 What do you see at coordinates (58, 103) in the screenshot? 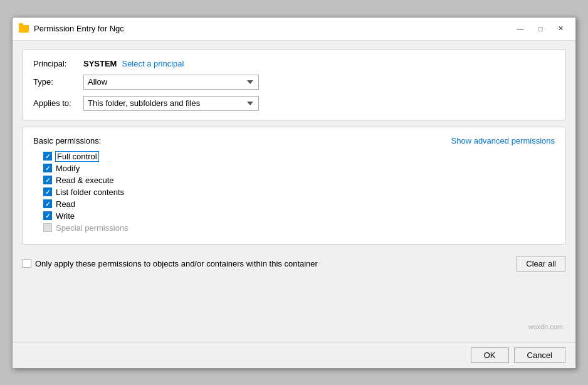
I see `applies-to-label: Applies to:` at bounding box center [58, 103].